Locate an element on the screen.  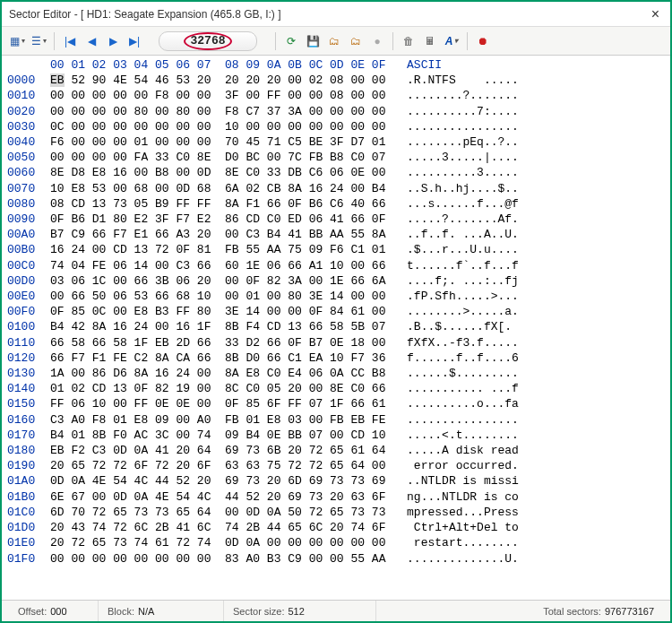
hex-row: 01D020 43 74 72 6C 2B 41 6C 74 2B 44 65 … is located at coordinates (336, 527).